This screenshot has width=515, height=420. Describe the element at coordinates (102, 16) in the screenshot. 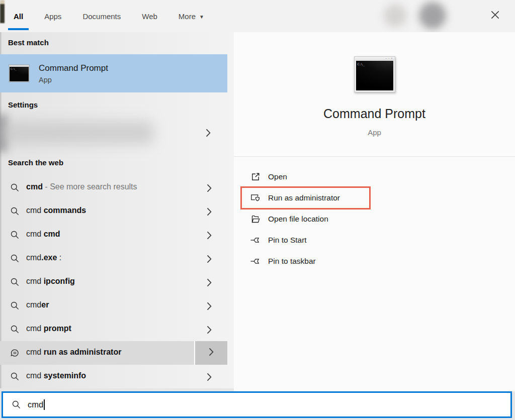

I see `tab-label: Documents` at that location.